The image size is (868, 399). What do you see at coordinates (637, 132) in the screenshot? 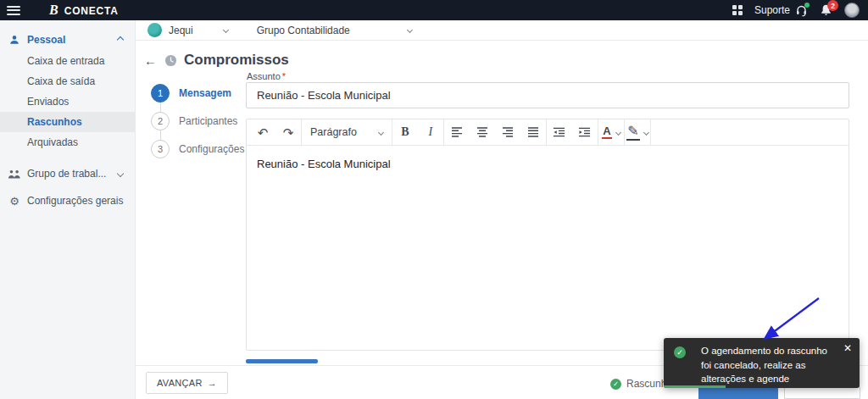
I see `highlight-color-button: ✎` at bounding box center [637, 132].